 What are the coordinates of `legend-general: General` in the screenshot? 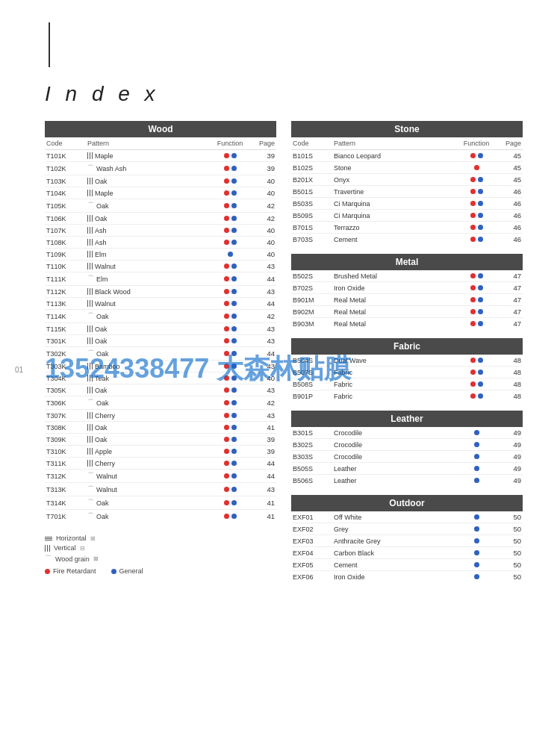 It's located at (127, 571).